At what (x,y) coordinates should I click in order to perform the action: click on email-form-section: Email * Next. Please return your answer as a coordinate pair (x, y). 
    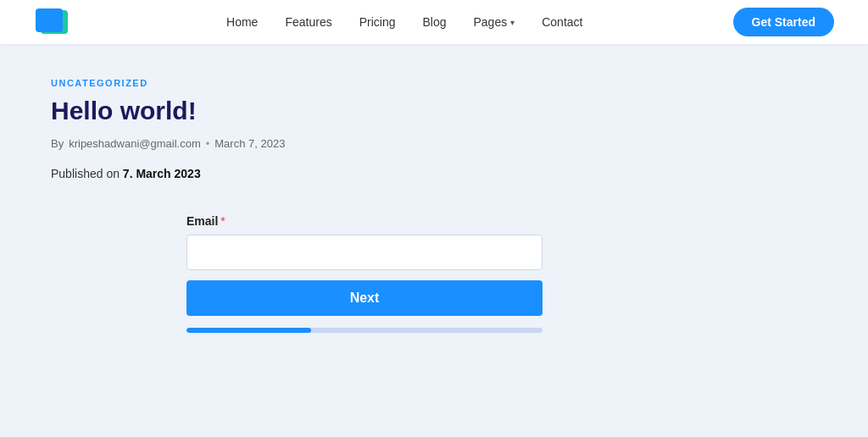
    Looking at the image, I should click on (364, 274).